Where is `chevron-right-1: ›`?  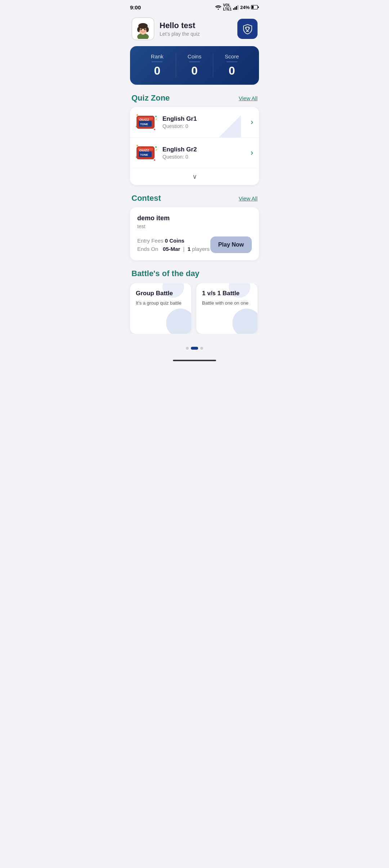
chevron-right-1: › is located at coordinates (252, 122).